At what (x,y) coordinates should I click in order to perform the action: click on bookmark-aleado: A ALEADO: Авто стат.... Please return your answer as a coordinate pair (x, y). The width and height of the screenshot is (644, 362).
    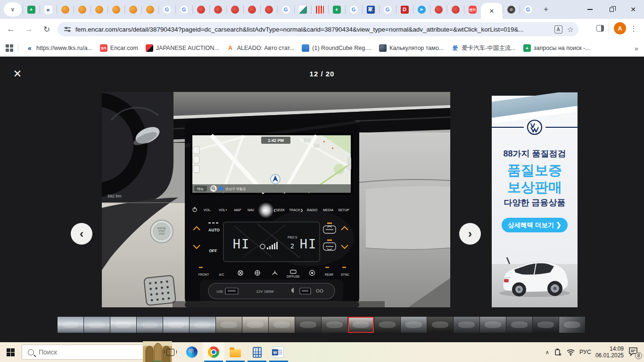
    Looking at the image, I should click on (261, 48).